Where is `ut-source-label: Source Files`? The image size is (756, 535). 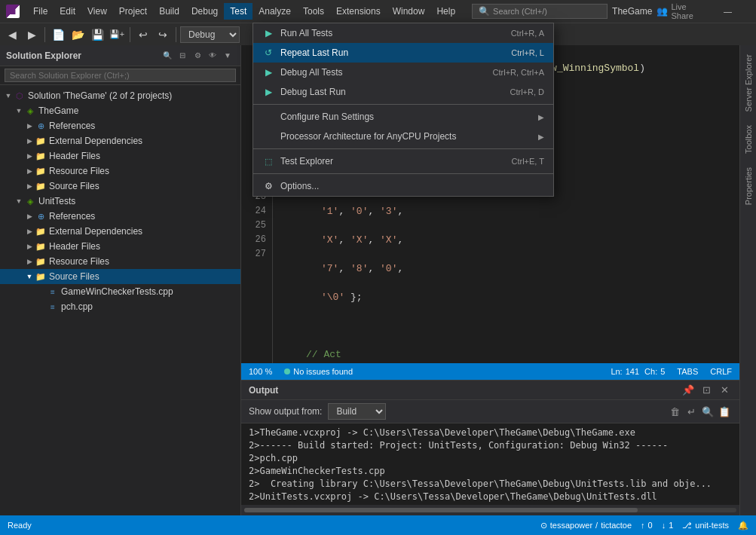
ut-source-label: Source Files is located at coordinates (74, 277).